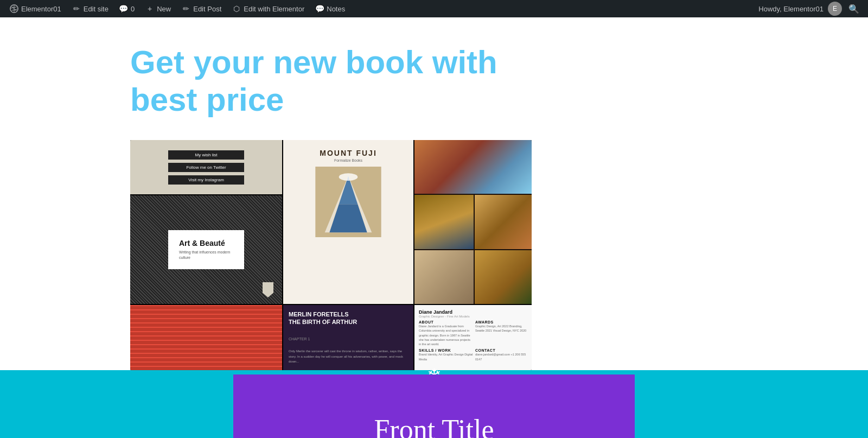 This screenshot has width=868, height=438. What do you see at coordinates (474, 312) in the screenshot?
I see `diane-name: Diane Jandard` at bounding box center [474, 312].